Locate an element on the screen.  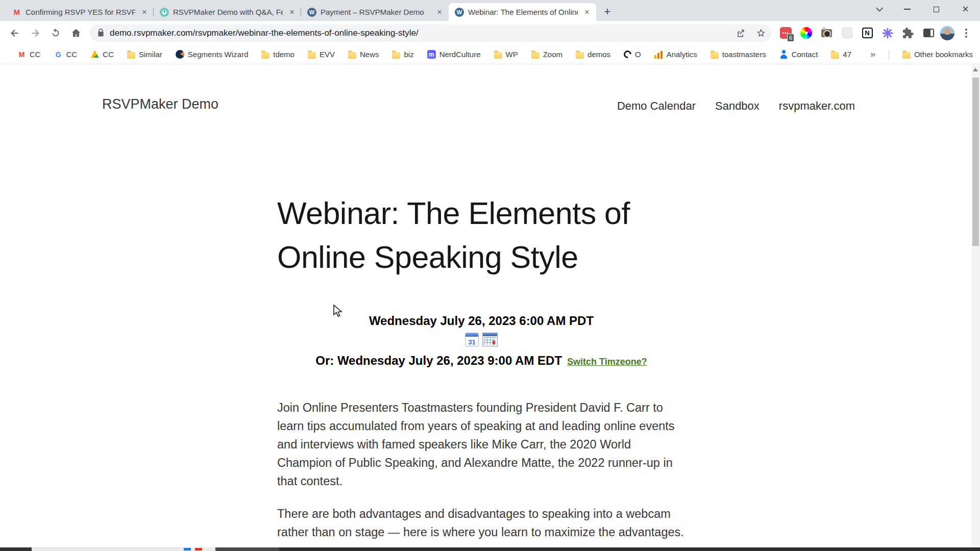
bookmark-label: Contact is located at coordinates (805, 54).